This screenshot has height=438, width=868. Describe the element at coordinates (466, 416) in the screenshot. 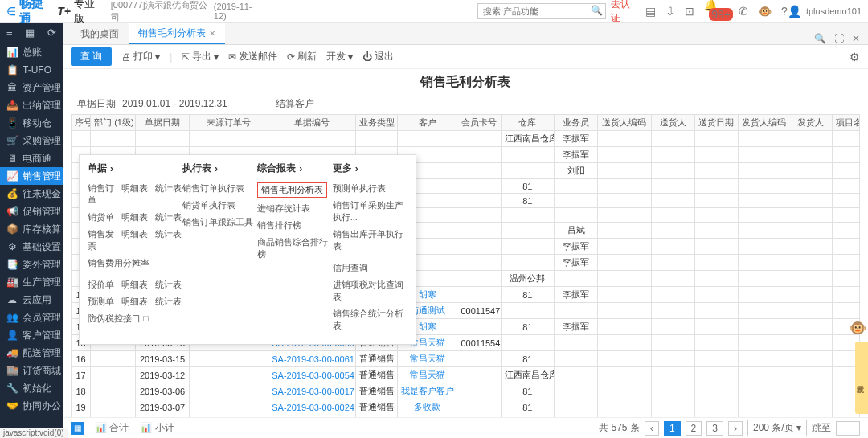

I see `table-row: 202019-03-06SA-2019-03-00-0018普通销售我是客户客户…` at that location.